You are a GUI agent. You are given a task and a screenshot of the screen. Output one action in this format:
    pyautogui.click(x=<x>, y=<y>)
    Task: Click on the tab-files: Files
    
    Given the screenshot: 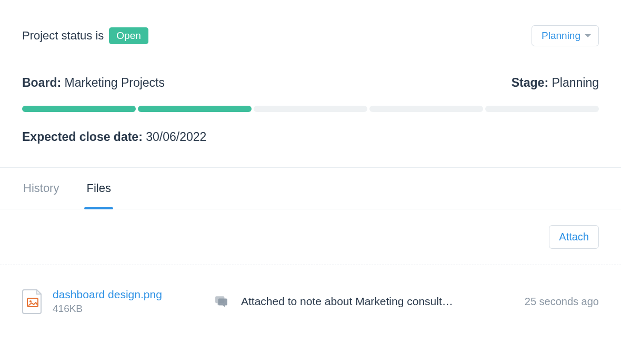 What is the action you would take?
    pyautogui.click(x=98, y=188)
    